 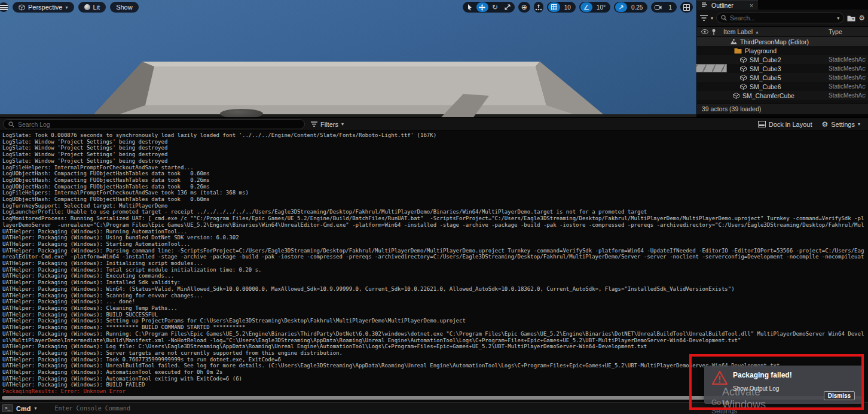 I want to click on log-line: UATHelper: Packaging (Windows): Took 0.7…, so click(x=435, y=360).